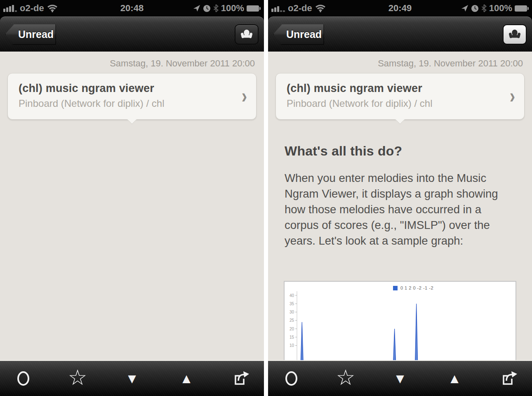 The image size is (532, 396). What do you see at coordinates (395, 288) in the screenshot?
I see `legend-swatch-icon` at bounding box center [395, 288].